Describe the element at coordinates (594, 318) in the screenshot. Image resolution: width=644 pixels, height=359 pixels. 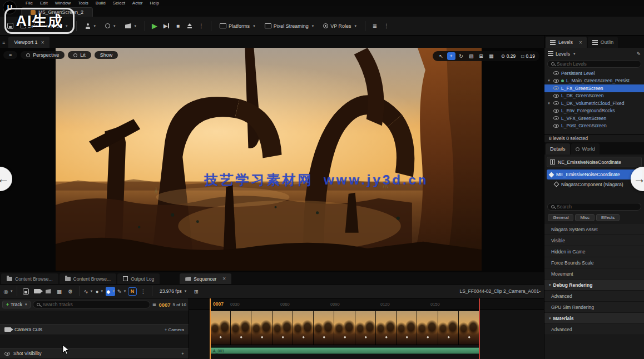
I see `property-section-row: ▾Materials` at that location.